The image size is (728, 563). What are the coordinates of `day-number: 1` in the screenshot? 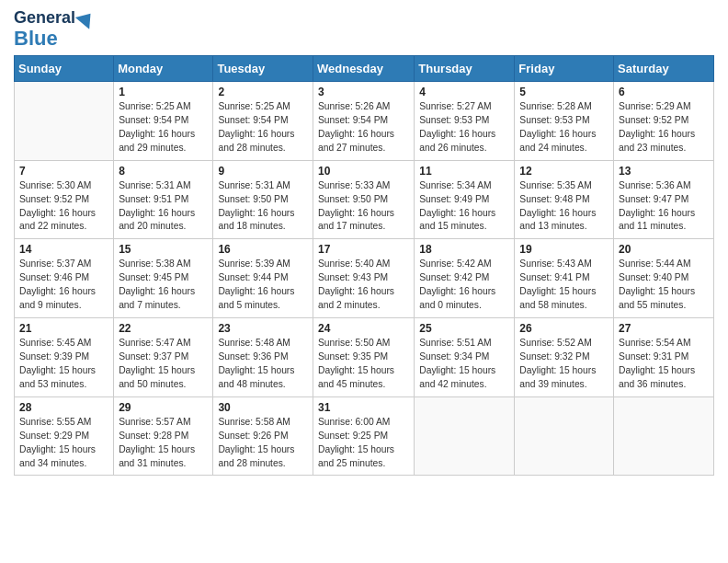 It's located at (164, 92).